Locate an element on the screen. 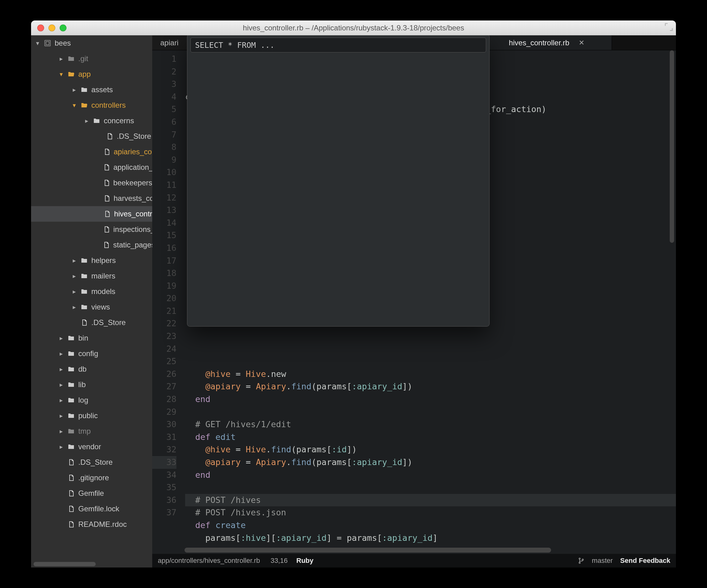 This screenshot has width=707, height=588. folder-vendor: vendor is located at coordinates (92, 447).